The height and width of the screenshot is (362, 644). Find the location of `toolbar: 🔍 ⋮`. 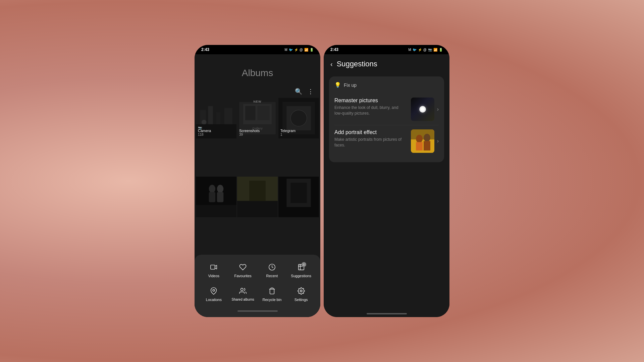

toolbar: 🔍 ⋮ is located at coordinates (258, 92).